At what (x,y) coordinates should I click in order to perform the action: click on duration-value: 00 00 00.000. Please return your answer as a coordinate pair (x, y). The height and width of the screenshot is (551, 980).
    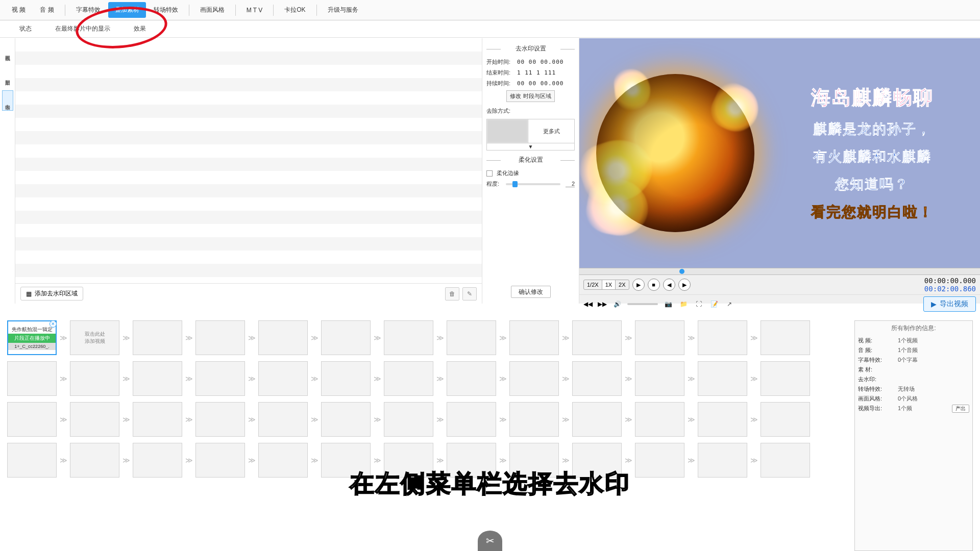
    Looking at the image, I should click on (546, 84).